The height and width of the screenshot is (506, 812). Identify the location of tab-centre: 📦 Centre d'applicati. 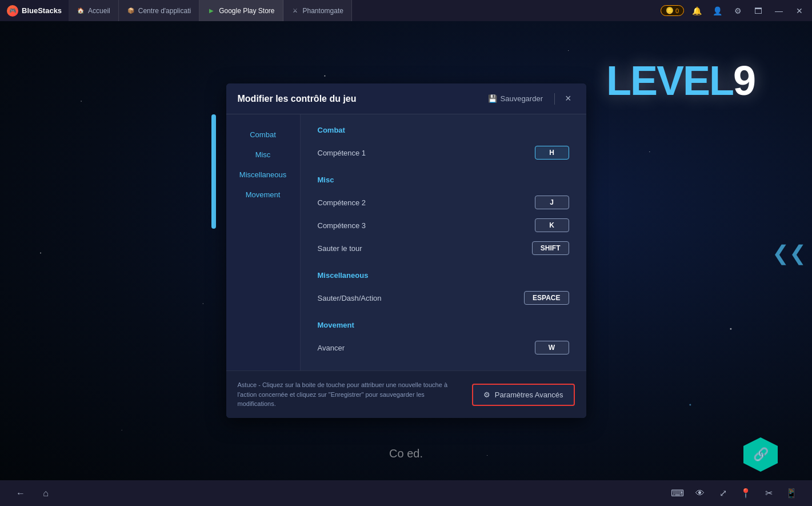
(159, 10).